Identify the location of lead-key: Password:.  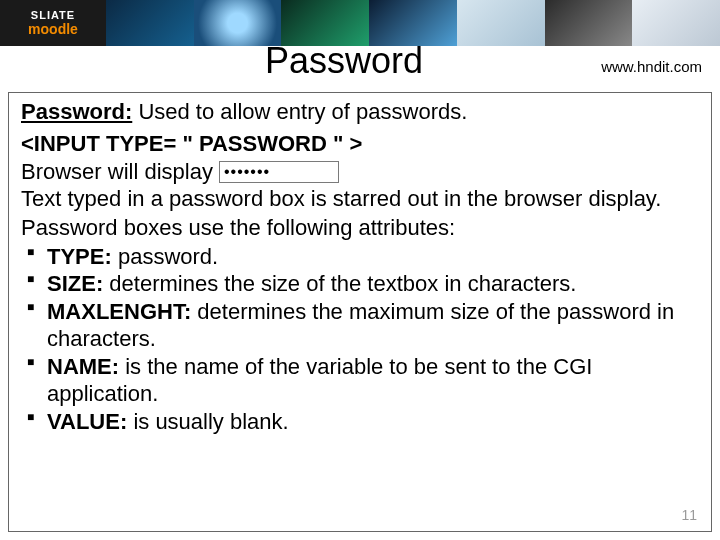
(76, 112).